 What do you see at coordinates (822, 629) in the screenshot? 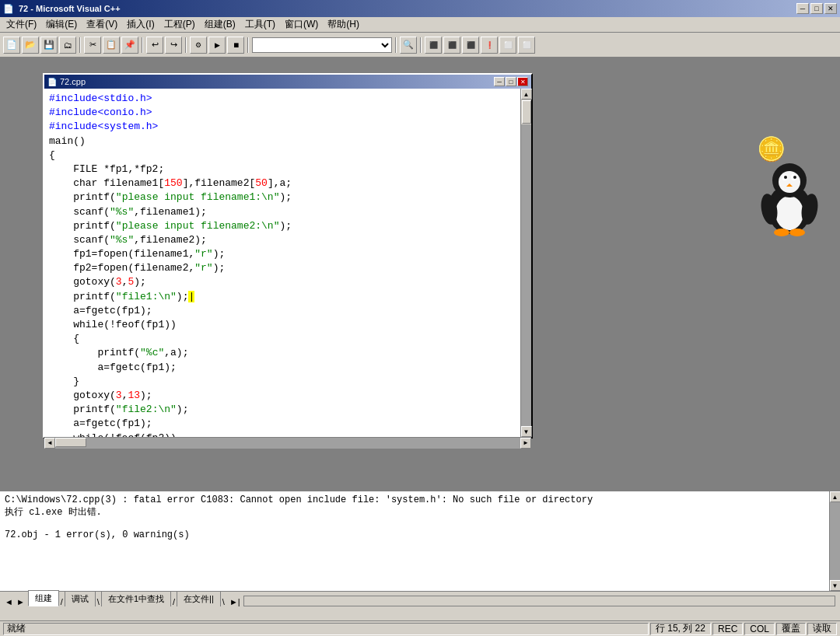
I see `status-read: 读取` at bounding box center [822, 629].